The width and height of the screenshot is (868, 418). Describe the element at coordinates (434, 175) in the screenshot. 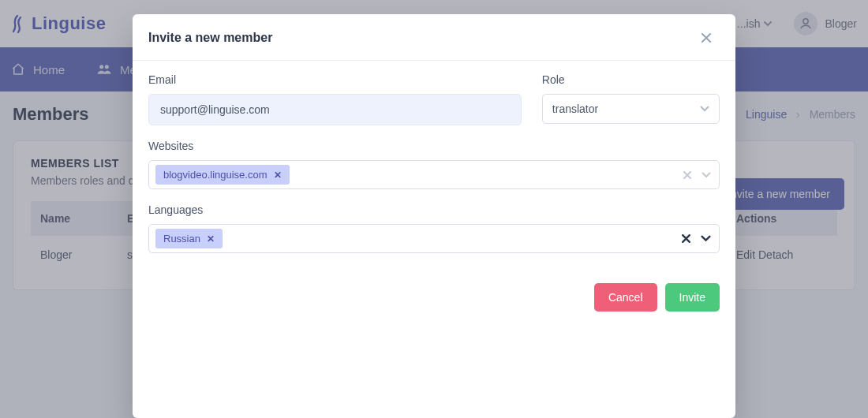

I see `websites-multiselect: blogvideo.linguise.com ✕` at that location.